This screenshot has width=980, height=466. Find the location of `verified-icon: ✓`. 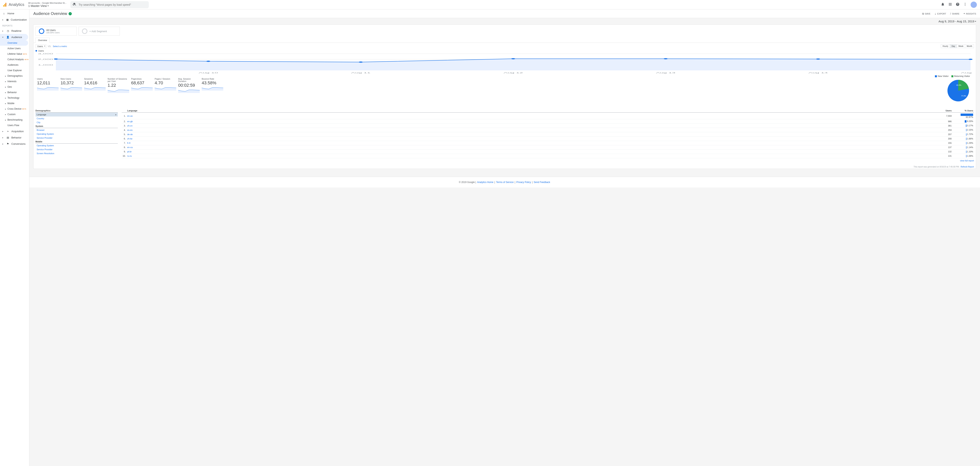

verified-icon: ✓ is located at coordinates (70, 14).